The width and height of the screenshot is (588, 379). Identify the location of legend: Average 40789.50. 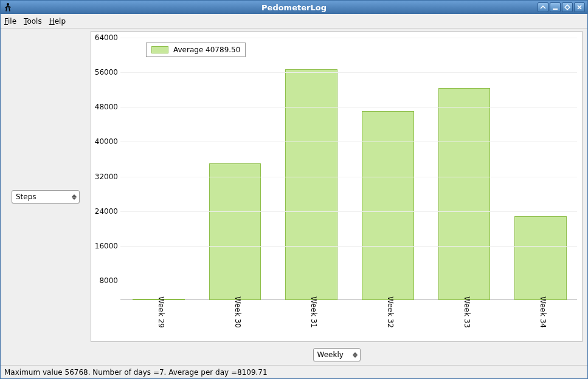
(196, 50).